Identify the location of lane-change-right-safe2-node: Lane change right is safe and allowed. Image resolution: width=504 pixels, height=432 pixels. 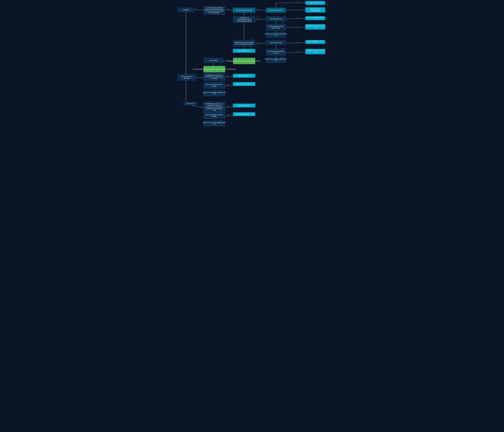
(214, 85).